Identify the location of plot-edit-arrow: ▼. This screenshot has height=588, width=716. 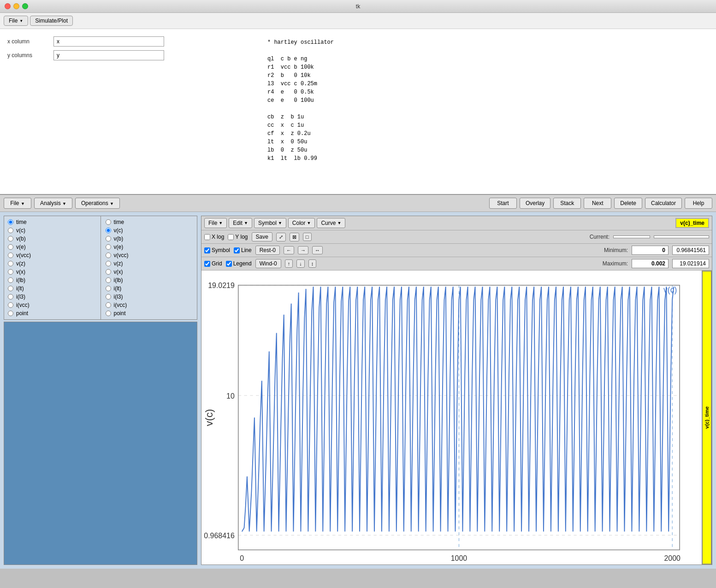
(246, 223).